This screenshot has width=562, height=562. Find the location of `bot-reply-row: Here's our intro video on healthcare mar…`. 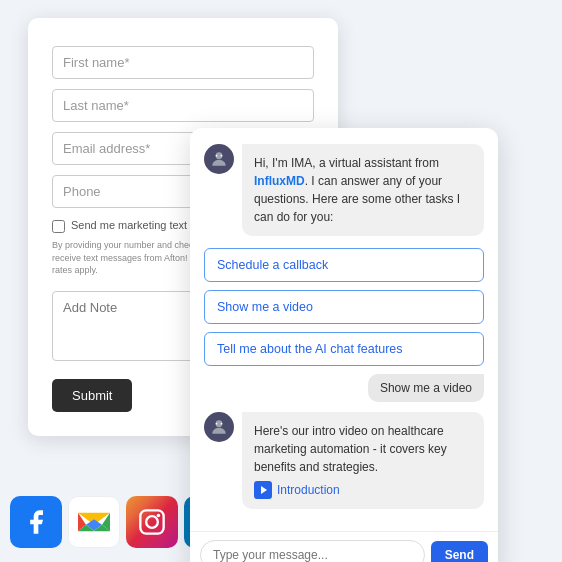

bot-reply-row: Here's our intro video on healthcare mar… is located at coordinates (344, 460).